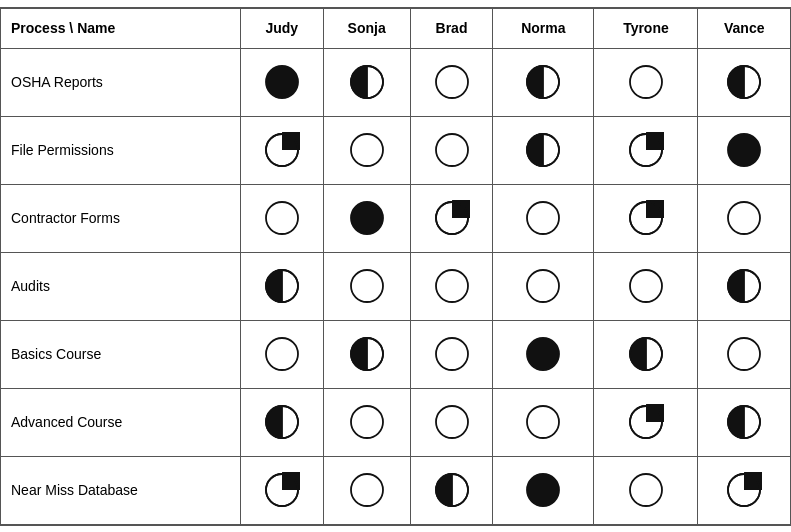 This screenshot has height=532, width=791. What do you see at coordinates (396, 422) in the screenshot?
I see `table-row: Advanced Course` at bounding box center [396, 422].